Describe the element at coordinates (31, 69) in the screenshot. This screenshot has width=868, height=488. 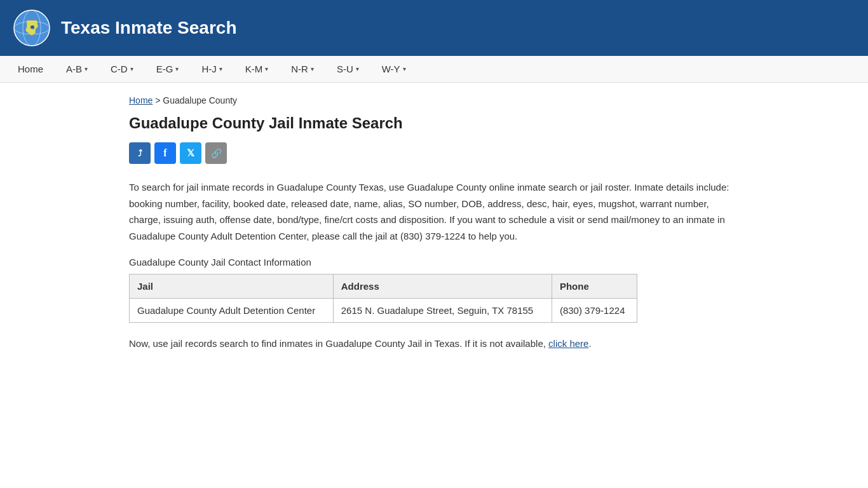
I see `nav-item-home: Home` at that location.